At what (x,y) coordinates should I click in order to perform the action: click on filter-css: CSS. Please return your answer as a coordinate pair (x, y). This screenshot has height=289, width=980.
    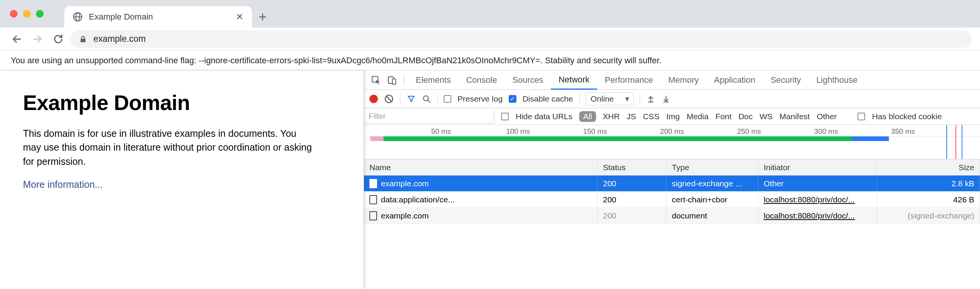
    Looking at the image, I should click on (651, 117).